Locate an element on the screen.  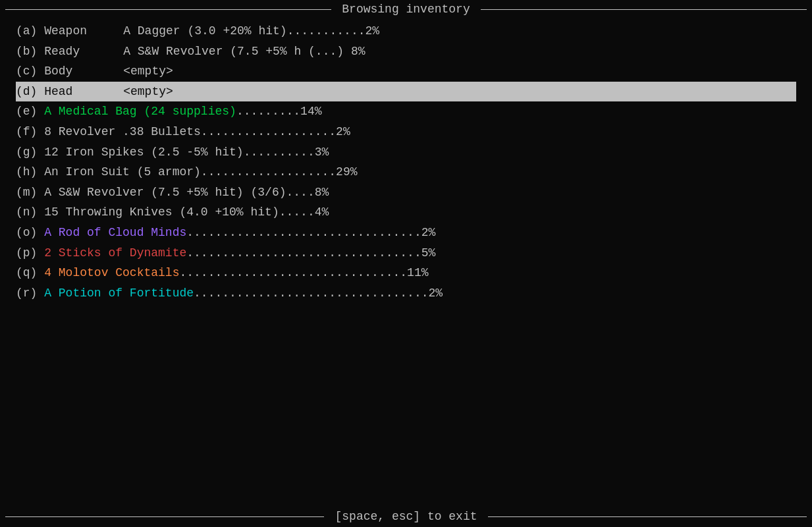
item-key: (b) is located at coordinates (30, 51).